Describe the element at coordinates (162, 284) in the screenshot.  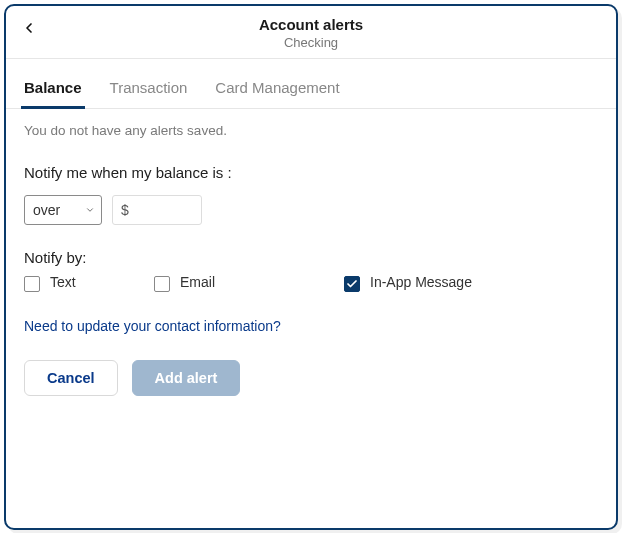
I see `checkbox-email` at that location.